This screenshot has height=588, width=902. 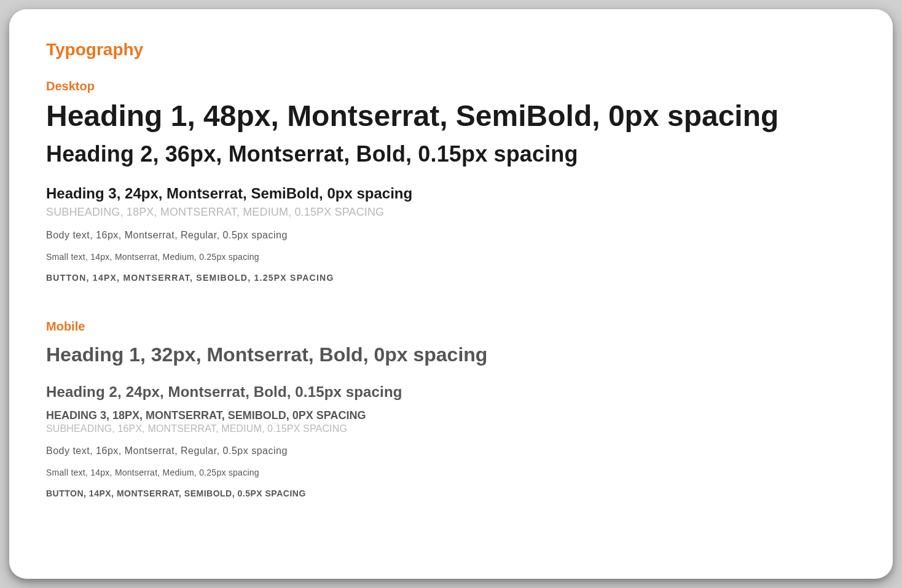 I want to click on mobile-heading-2: Heading 2, 24px, Montserrat, Bold, 0.15p…, so click(x=451, y=392).